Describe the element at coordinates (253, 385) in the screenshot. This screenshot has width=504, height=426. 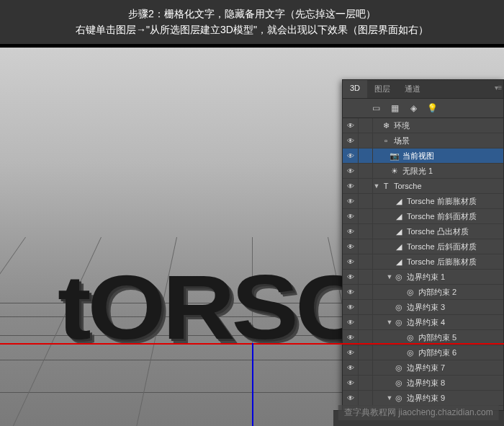
I see `axis-z` at that location.